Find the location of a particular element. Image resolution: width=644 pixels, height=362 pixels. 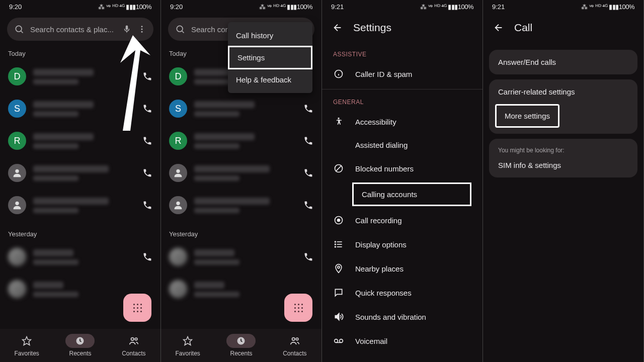

dialpad-icon is located at coordinates (138, 308).